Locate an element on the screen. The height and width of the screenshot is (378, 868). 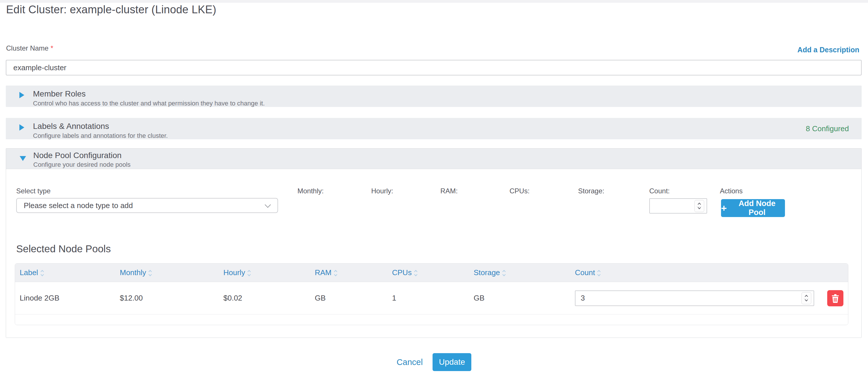
section-title: Labels & Annotations is located at coordinates (447, 127).